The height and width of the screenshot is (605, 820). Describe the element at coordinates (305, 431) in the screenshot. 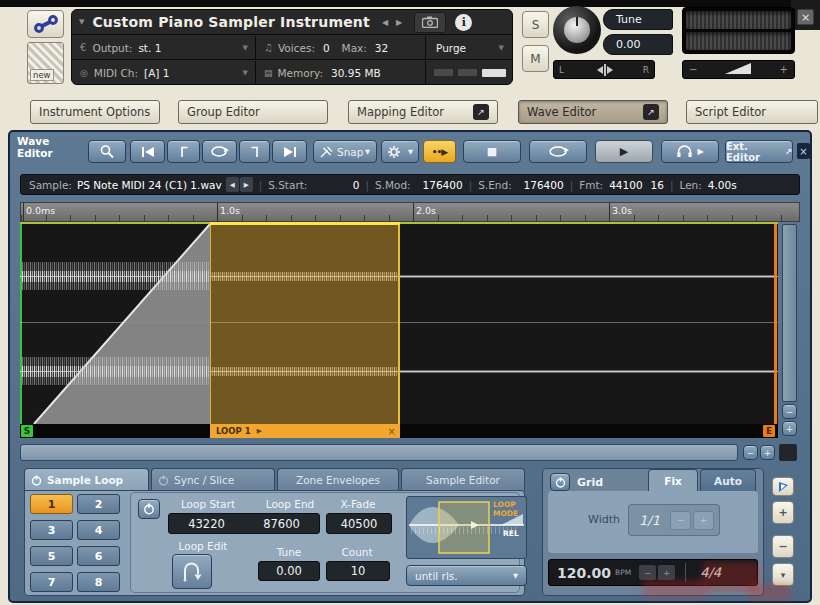

I see `loop-marker-bar: LOOP 1 ▶ ×` at that location.